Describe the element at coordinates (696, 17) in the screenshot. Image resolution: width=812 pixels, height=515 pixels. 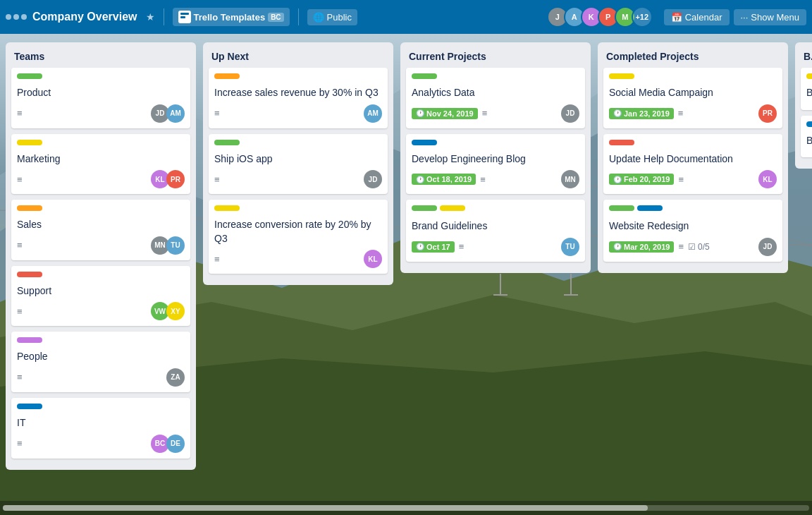
I see `calendar-button: 📅 Calendar` at that location.